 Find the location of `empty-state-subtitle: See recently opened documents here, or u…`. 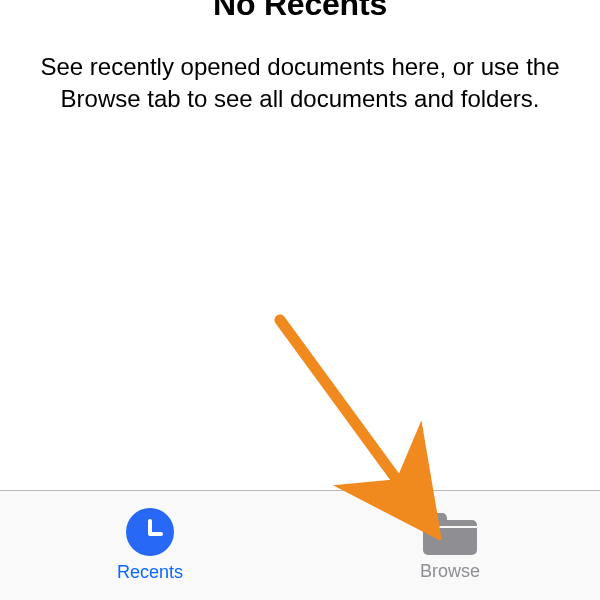

empty-state-subtitle: See recently opened documents here, or u… is located at coordinates (300, 84).